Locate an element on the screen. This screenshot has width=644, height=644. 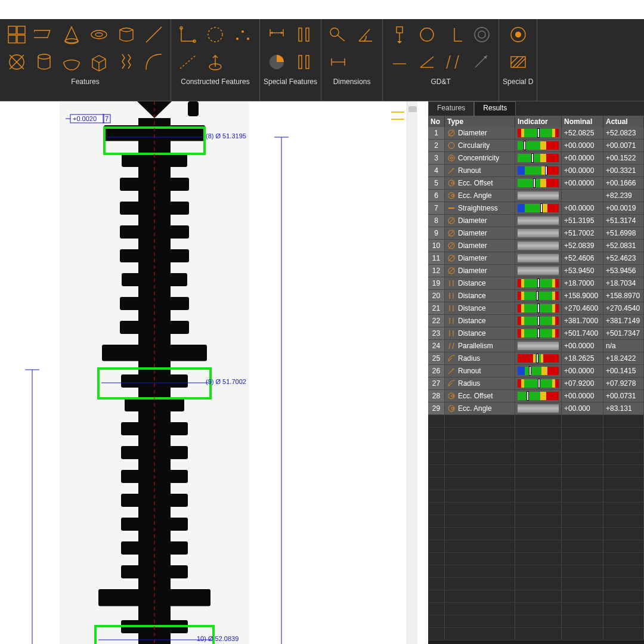
row-indicator is located at coordinates (538, 284).